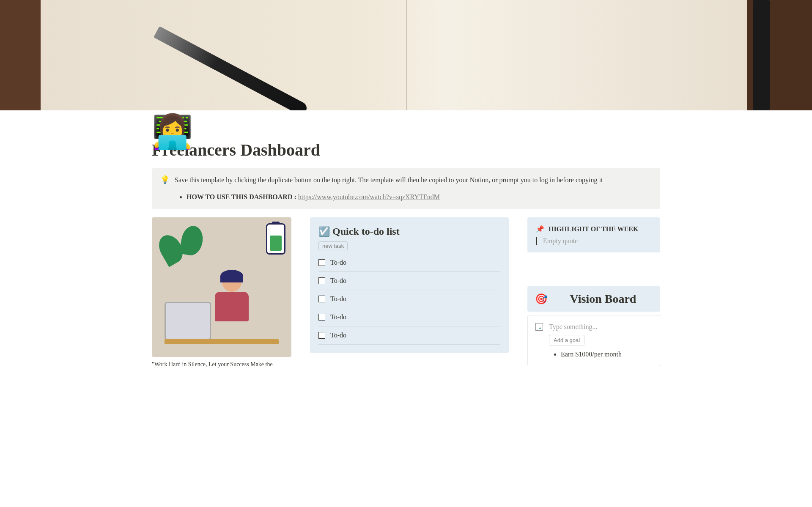 The width and height of the screenshot is (812, 507). I want to click on vision-header: 🎯 Vision Board, so click(594, 299).